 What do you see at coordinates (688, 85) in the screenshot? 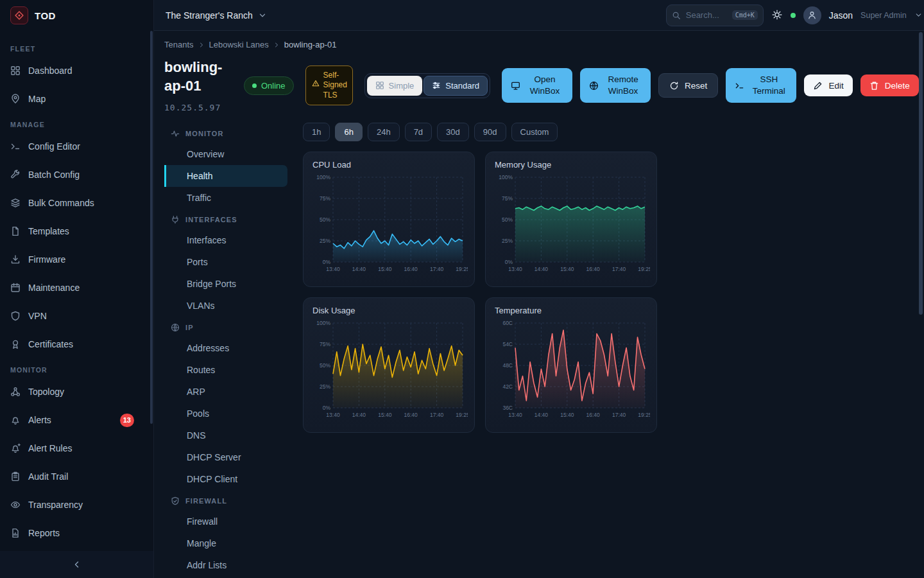
I see `reset-button: Reset` at bounding box center [688, 85].